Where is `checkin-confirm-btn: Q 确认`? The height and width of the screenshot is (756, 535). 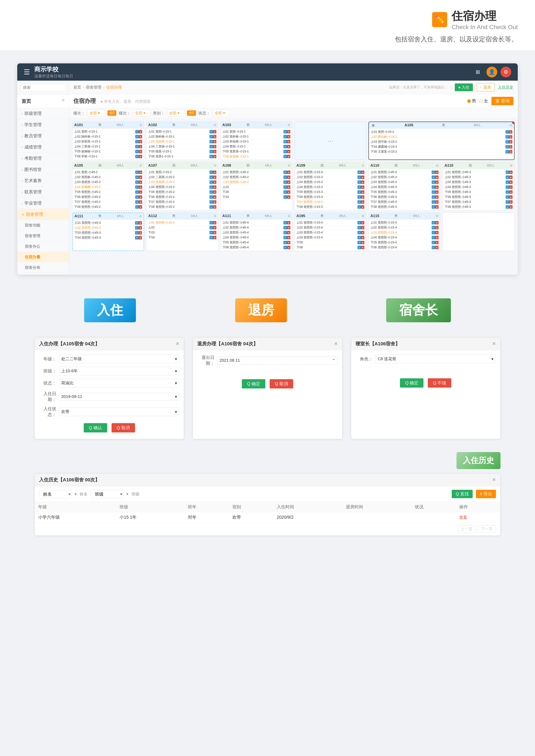
checkin-confirm-btn: Q 确认 is located at coordinates (96, 428).